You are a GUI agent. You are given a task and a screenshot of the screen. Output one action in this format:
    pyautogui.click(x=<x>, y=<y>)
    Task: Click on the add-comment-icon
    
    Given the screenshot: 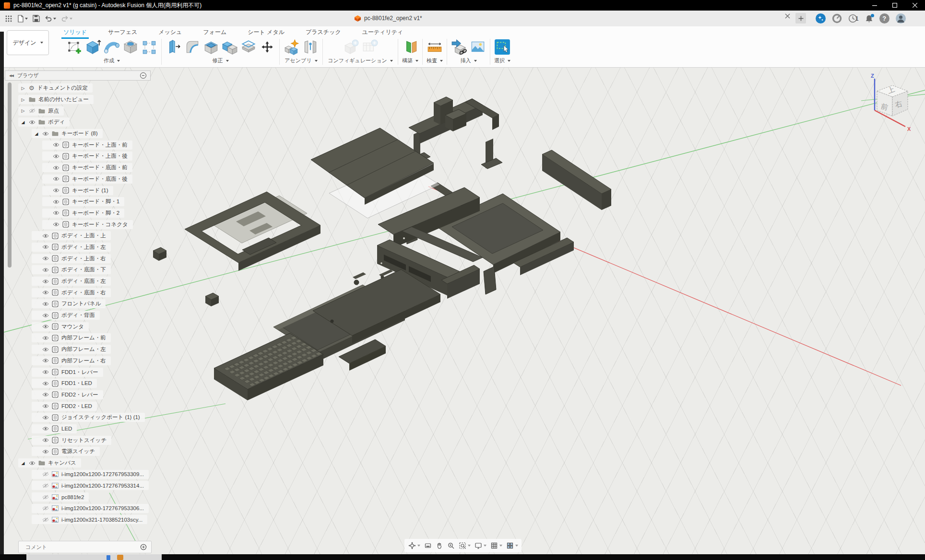 What is the action you would take?
    pyautogui.click(x=143, y=547)
    